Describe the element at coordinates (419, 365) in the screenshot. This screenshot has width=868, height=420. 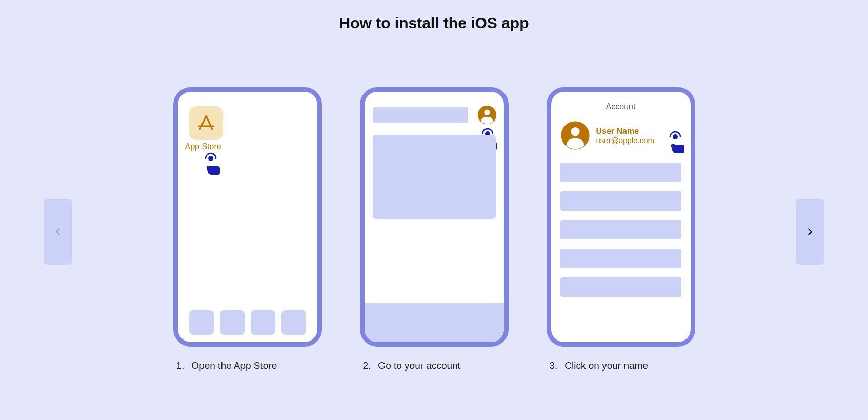
I see `step-label: Go to your account` at that location.